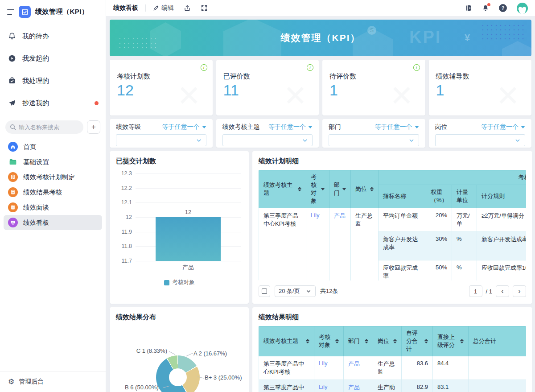 The image size is (535, 392). I want to click on stat-card-evaluated-count: i ✕ 已评价数 11, so click(268, 87).